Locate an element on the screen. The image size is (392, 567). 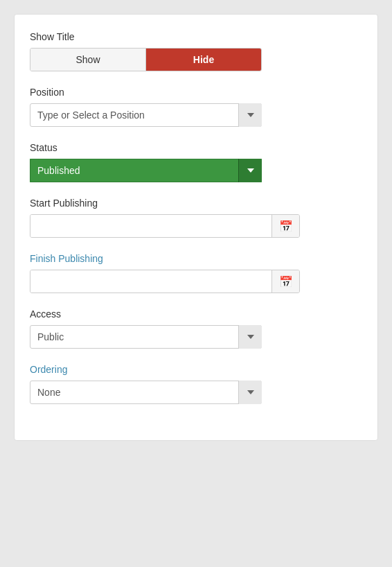
access-label: Access is located at coordinates (196, 314).